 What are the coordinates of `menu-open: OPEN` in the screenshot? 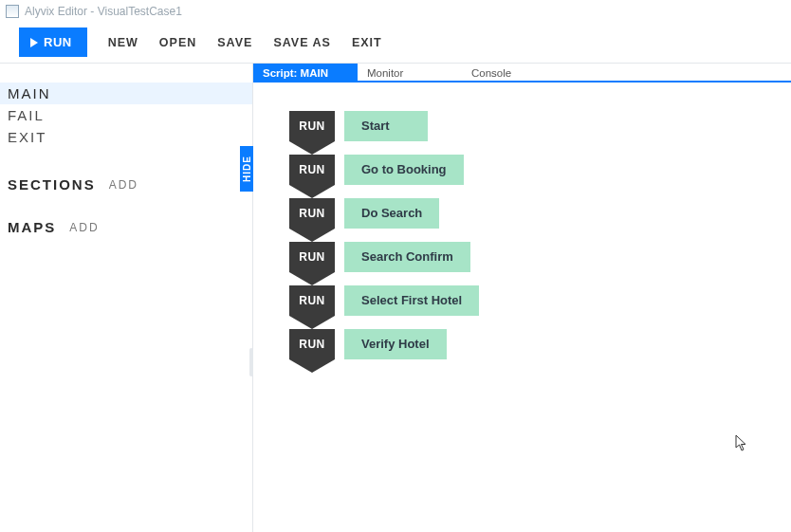 It's located at (178, 43).